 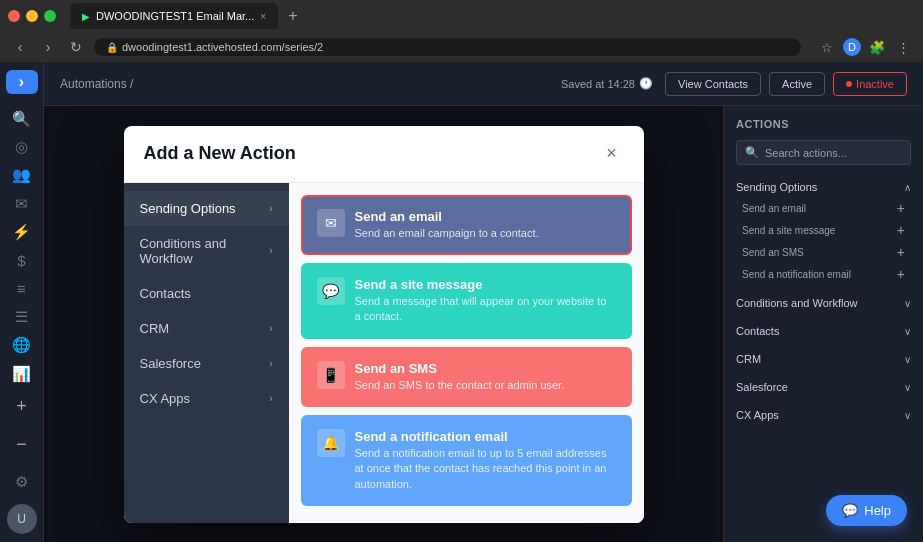 I want to click on modal-nav: Sending Options › Conditions and Workflo…, so click(x=206, y=353).